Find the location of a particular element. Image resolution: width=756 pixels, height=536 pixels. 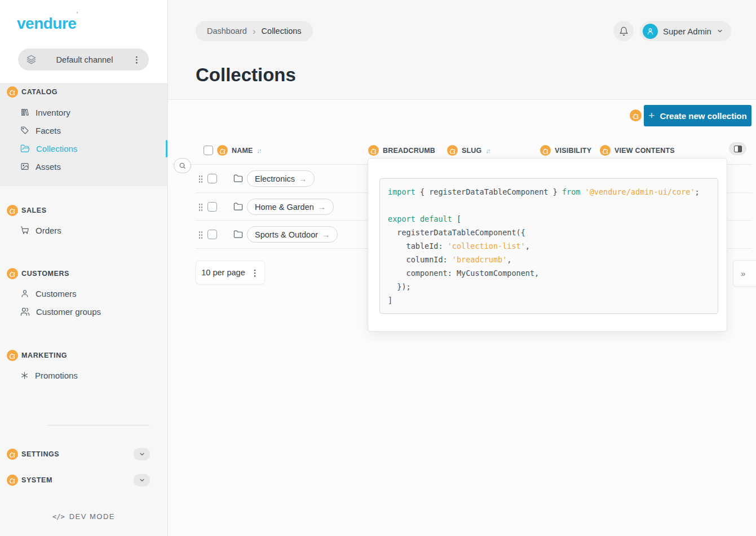

code-block: import { registerDataTableComponent } fr… is located at coordinates (549, 246).